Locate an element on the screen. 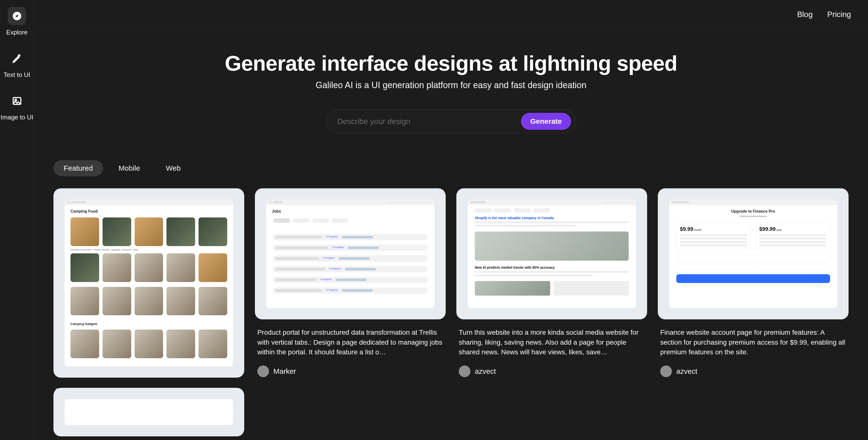 The height and width of the screenshot is (440, 868). tab-featured: Featured is located at coordinates (78, 168).